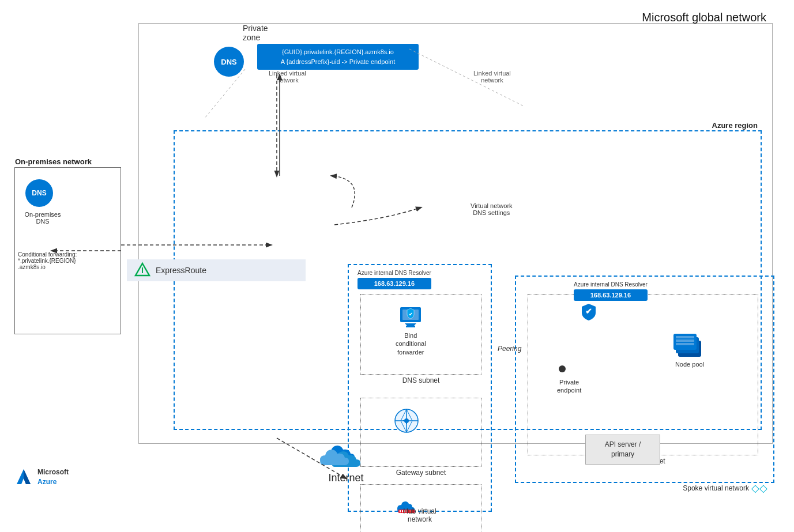 This screenshot has height=532, width=794. I want to click on spoke-dns-resolver-label: Azure internal DNS Resolver 168.63.129.1…, so click(611, 291).